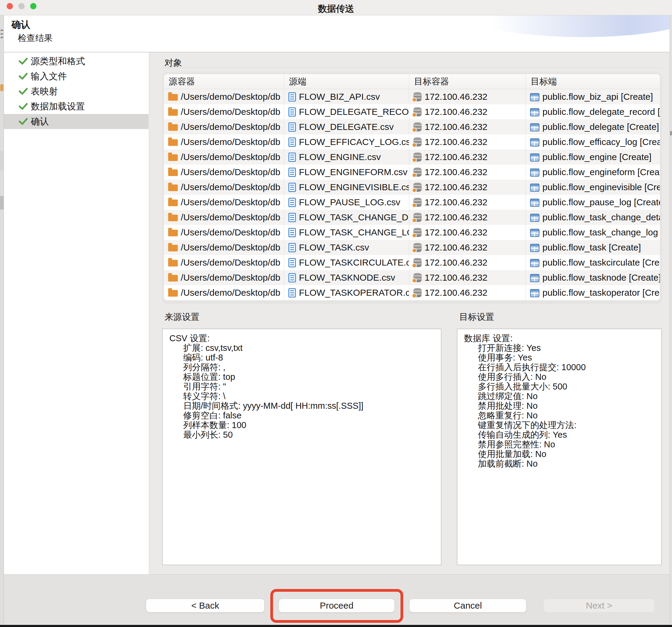 This screenshot has height=627, width=672. I want to click on column-header-source: 源端, so click(347, 82).